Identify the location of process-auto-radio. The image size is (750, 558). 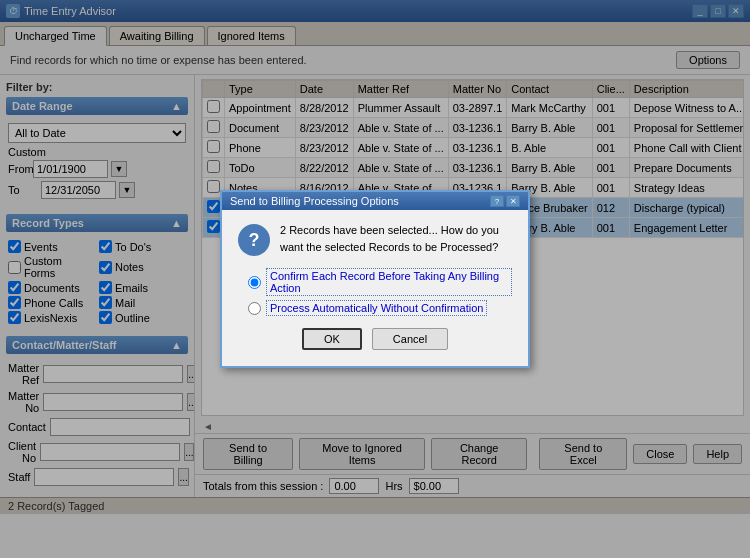
(254, 308).